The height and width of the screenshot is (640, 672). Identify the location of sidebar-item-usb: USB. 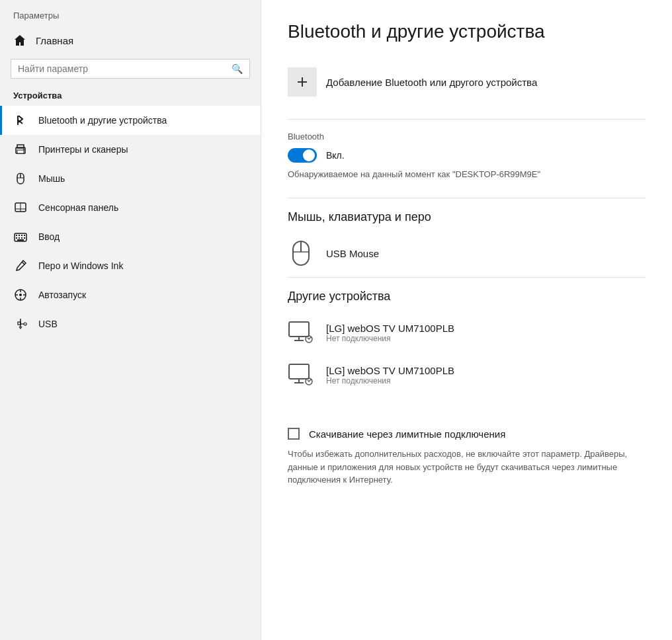
(130, 324).